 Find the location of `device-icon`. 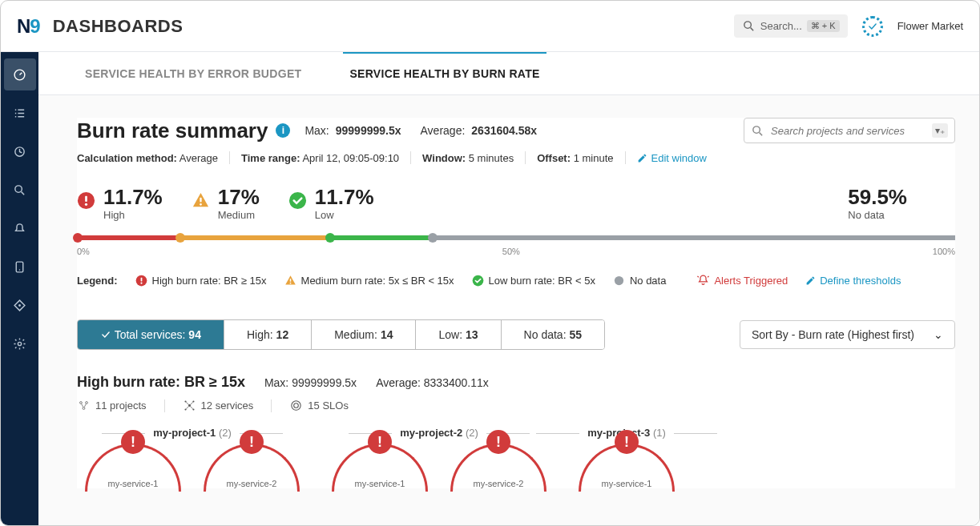

device-icon is located at coordinates (19, 267).